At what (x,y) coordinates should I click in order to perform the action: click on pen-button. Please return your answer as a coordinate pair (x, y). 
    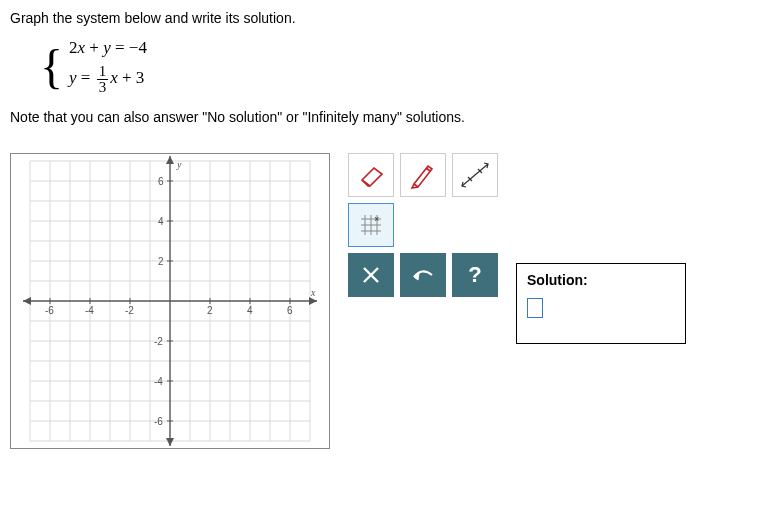
    Looking at the image, I should click on (423, 175).